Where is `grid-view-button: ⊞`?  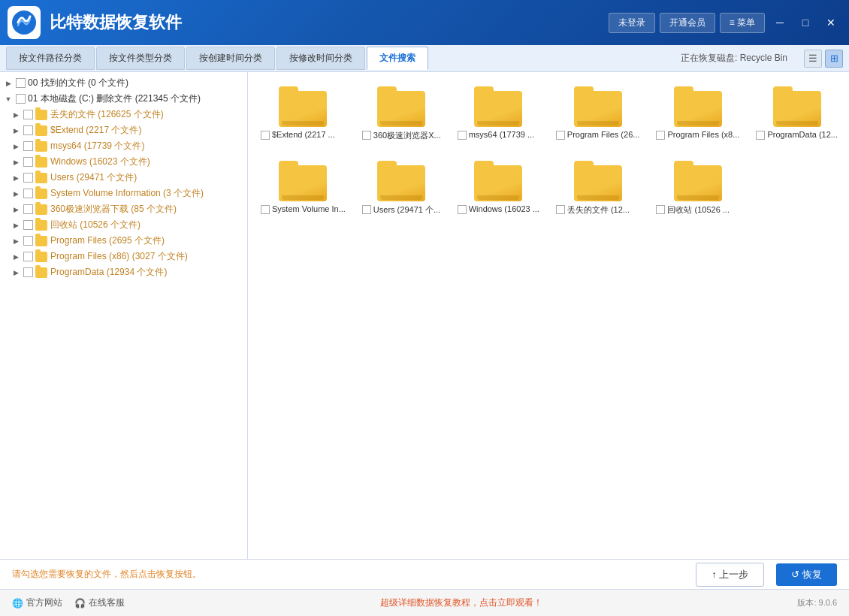
grid-view-button: ⊞ is located at coordinates (834, 59).